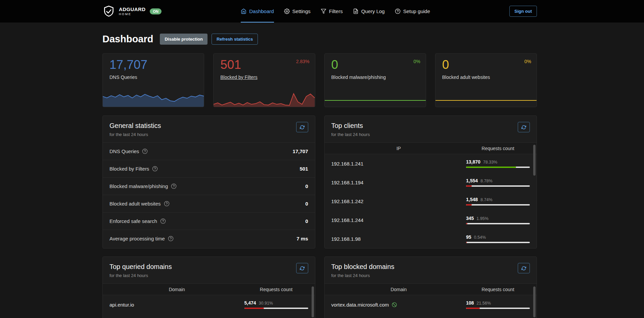 Image resolution: width=644 pixels, height=318 pixels. I want to click on gear-icon, so click(287, 11).